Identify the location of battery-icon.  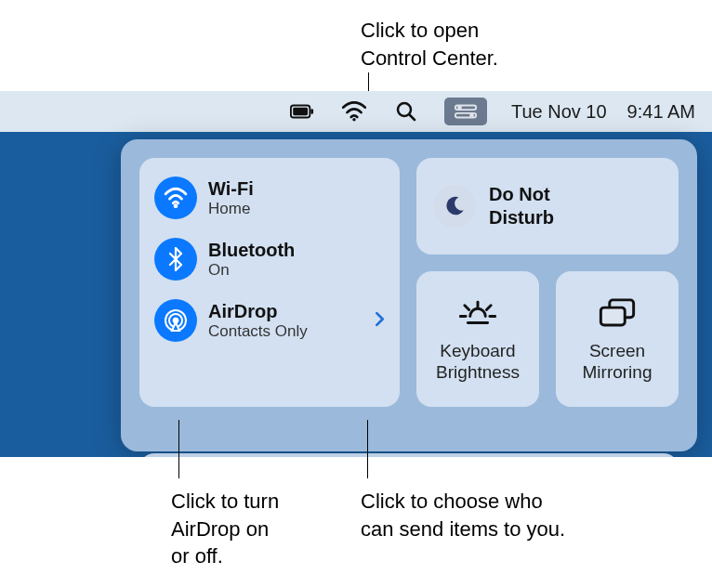
(302, 111).